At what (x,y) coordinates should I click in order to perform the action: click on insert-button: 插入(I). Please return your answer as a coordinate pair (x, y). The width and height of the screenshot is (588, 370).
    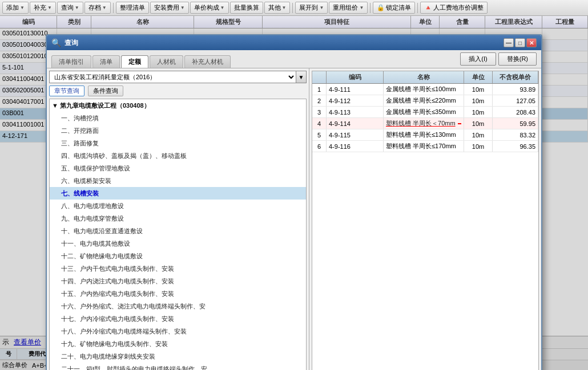
    Looking at the image, I should click on (478, 59).